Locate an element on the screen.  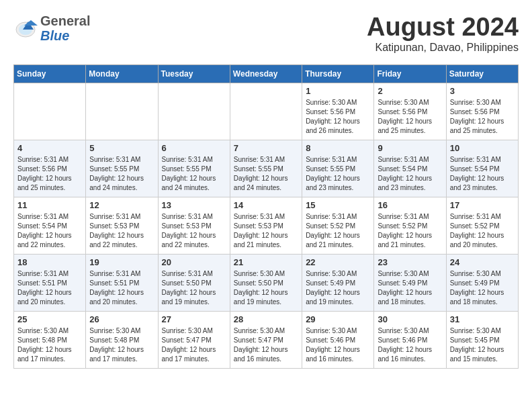
calendar-week-1: 1Sunrise: 5:30 AM Sunset: 5:56 PM Daylig… is located at coordinates (266, 111).